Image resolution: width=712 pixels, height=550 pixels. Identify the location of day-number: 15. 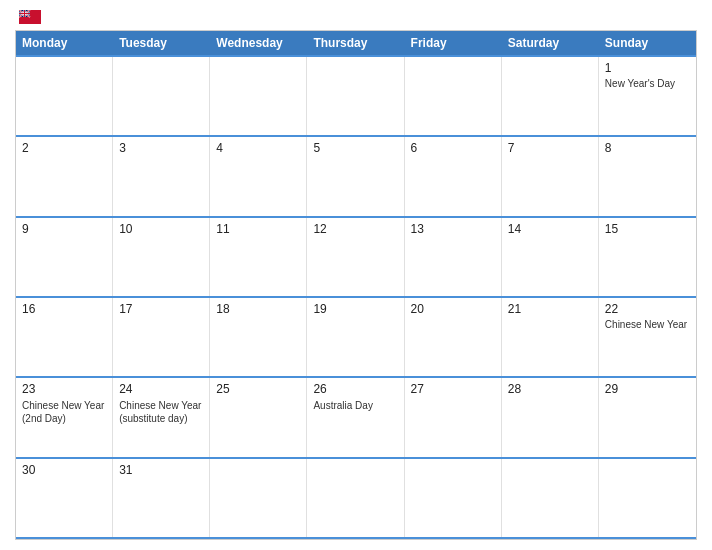
(648, 229).